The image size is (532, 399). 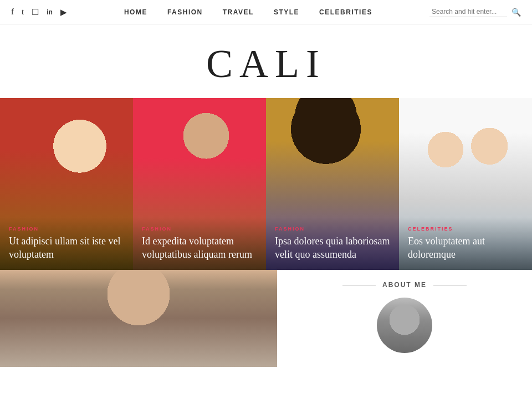 I want to click on card-2: FASHION Id expedita voluptatem voluptati…, so click(x=200, y=184).